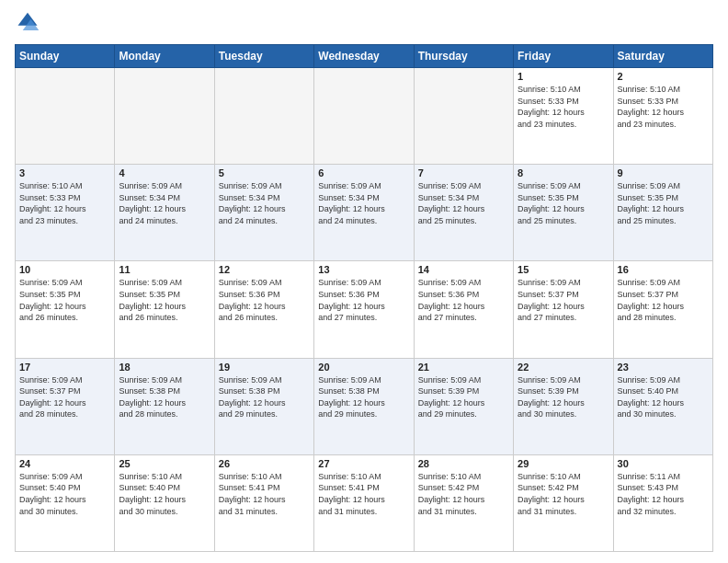 This screenshot has height=563, width=728. What do you see at coordinates (364, 367) in the screenshot?
I see `day-number: 20` at bounding box center [364, 367].